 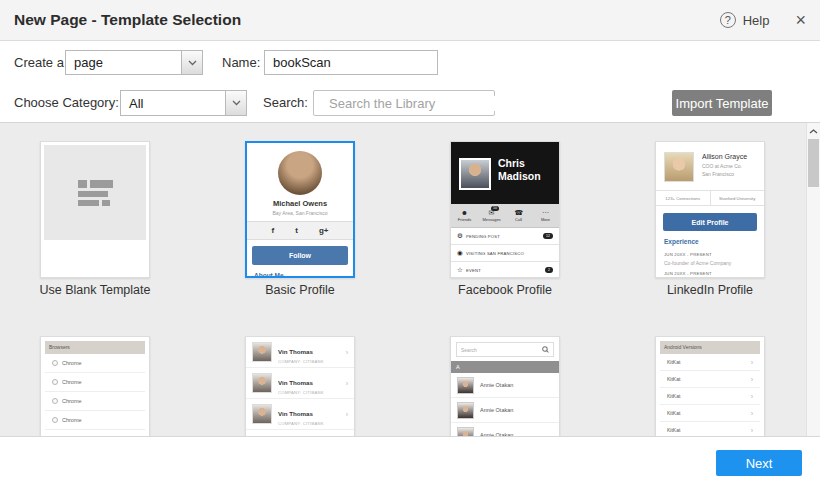 What do you see at coordinates (95, 386) in the screenshot?
I see `template-card-browsers-list: Browsers Chrome Chrome Chrome Chrome` at bounding box center [95, 386].